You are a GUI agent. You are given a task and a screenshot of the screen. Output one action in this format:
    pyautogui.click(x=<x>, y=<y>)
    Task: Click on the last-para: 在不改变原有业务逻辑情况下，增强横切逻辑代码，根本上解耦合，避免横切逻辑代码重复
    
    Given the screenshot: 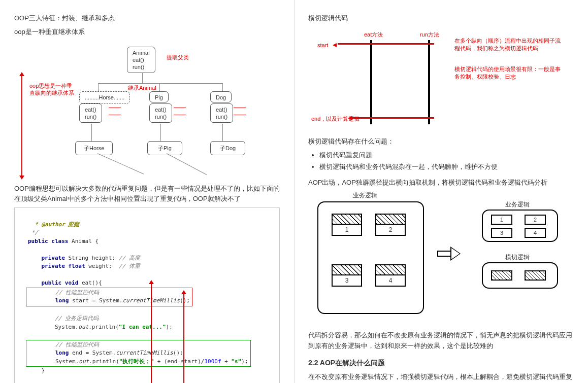 What is the action you would take?
    pyautogui.click(x=441, y=377)
    